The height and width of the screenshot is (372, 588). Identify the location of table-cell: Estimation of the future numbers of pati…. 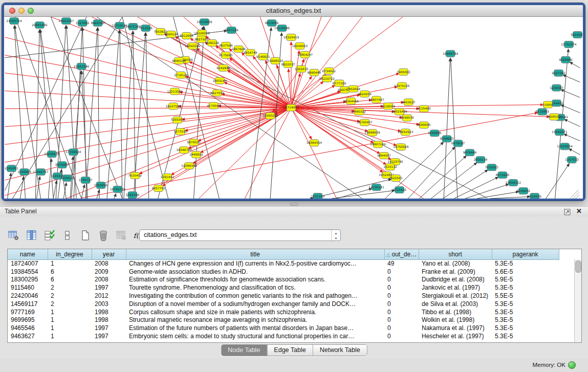
(255, 328).